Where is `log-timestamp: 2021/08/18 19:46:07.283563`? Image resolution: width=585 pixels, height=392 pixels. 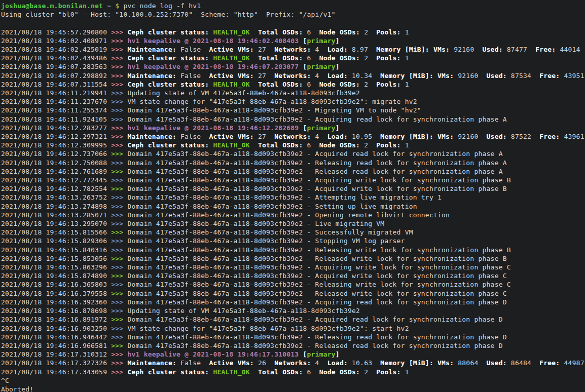
log-timestamp: 2021/08/18 19:46:07.283563 is located at coordinates (56, 67).